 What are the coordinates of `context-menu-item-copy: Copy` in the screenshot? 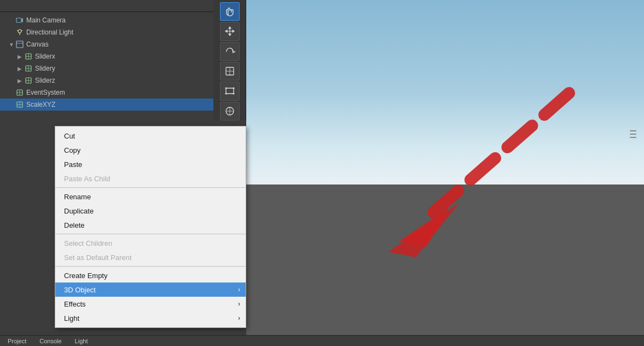 It's located at (150, 150).